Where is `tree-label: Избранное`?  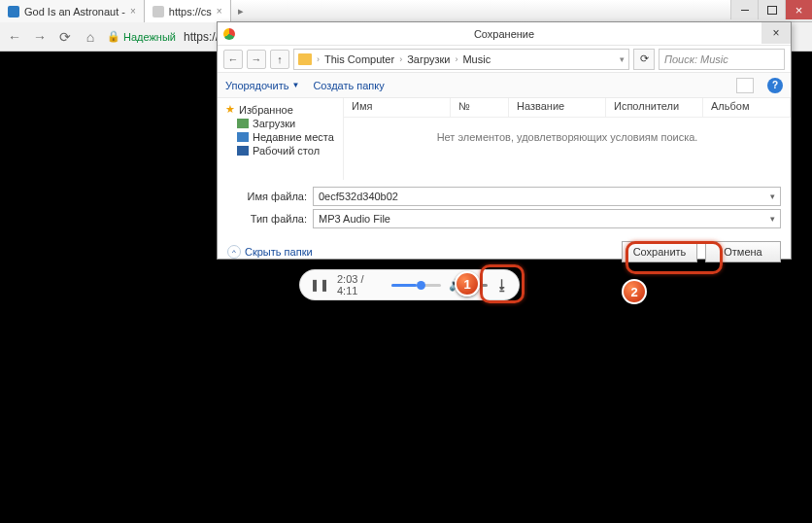
tree-label: Избранное is located at coordinates (266, 110).